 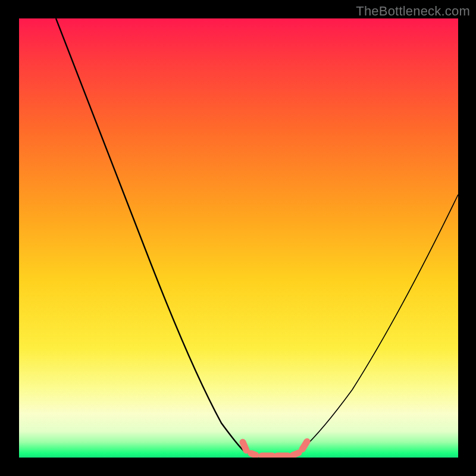 What do you see at coordinates (275, 449) in the screenshot?
I see `dashed-trough` at bounding box center [275, 449].